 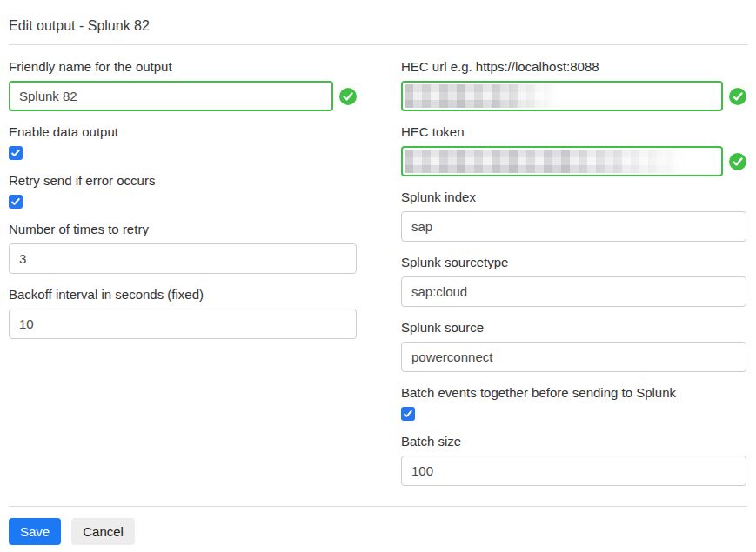 I want to click on hec-token-input-row, so click(x=574, y=162).